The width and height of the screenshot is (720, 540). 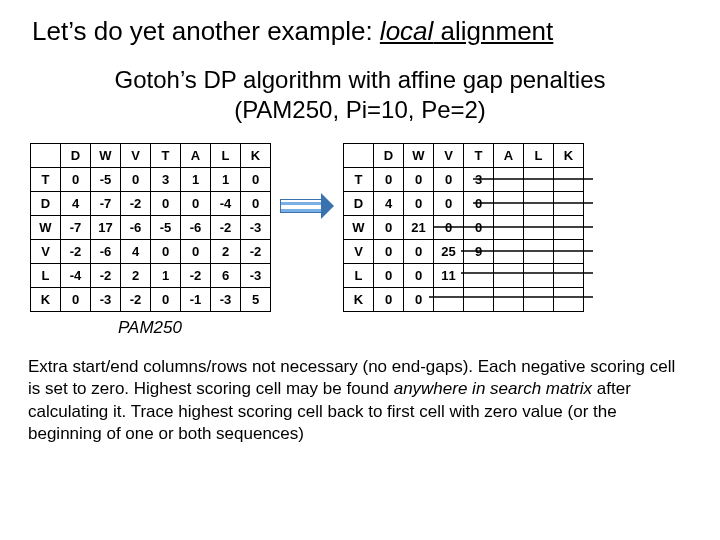 I want to click on table-row: L0011, so click(x=464, y=276).